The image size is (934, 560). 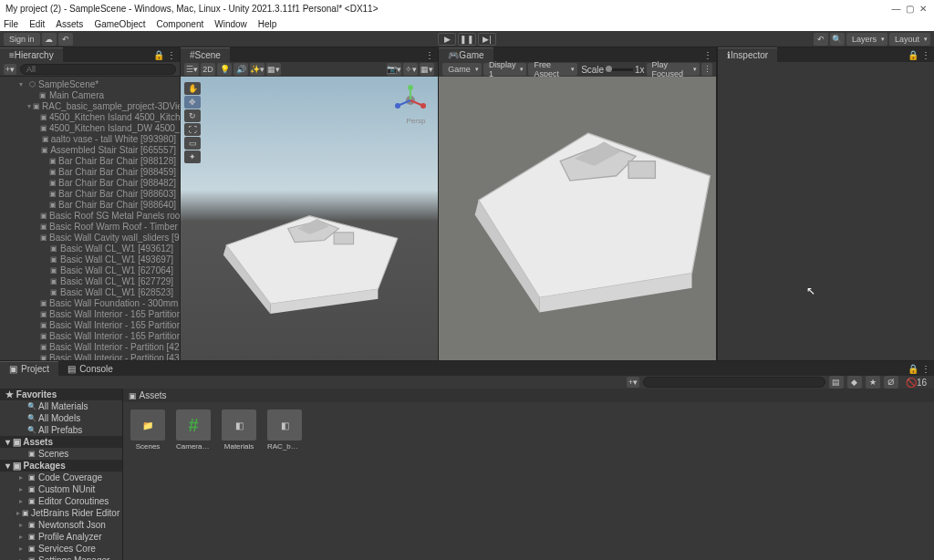 What do you see at coordinates (205, 55) in the screenshot?
I see `scene-tab: # Scene` at bounding box center [205, 55].